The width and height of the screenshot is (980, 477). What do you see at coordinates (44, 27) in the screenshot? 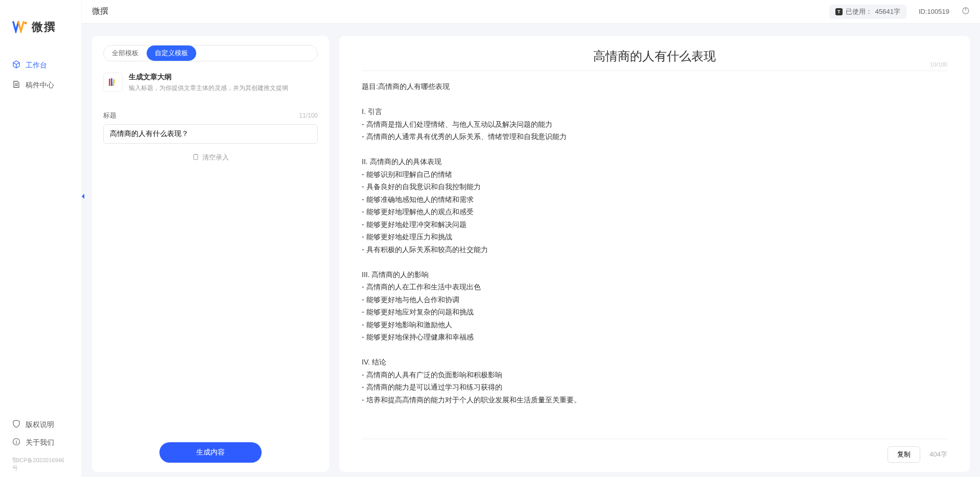
I see `logo-text: 微撰` at bounding box center [44, 27].